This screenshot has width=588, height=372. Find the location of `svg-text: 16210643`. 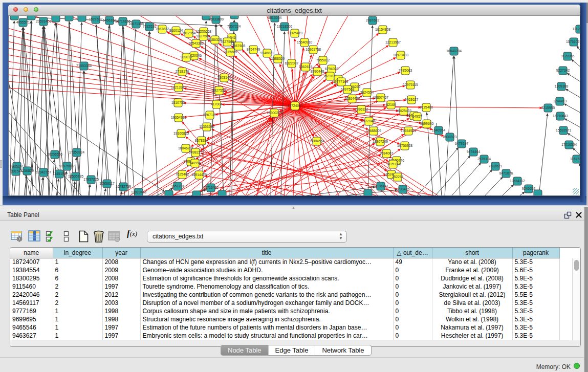

svg-text: 16210643 is located at coordinates (560, 116).